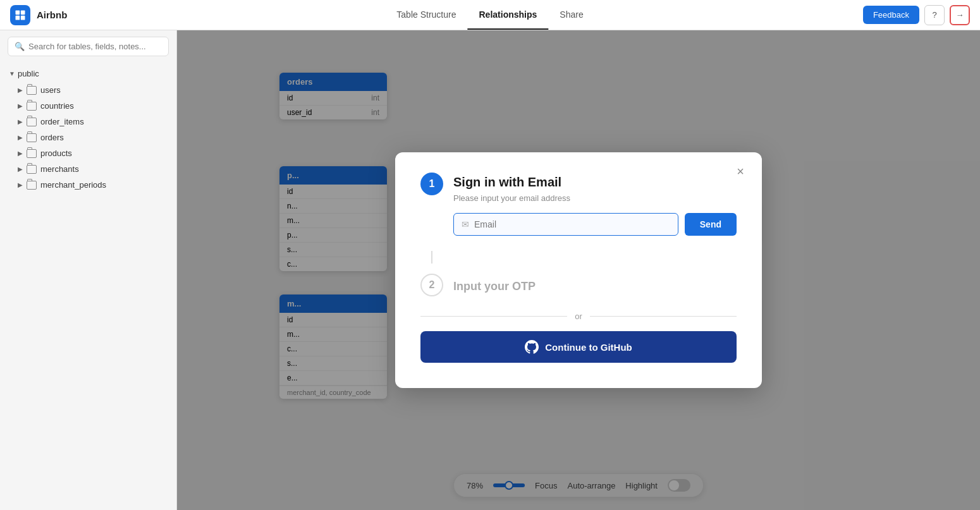  I want to click on tab-share: Share, so click(572, 15).